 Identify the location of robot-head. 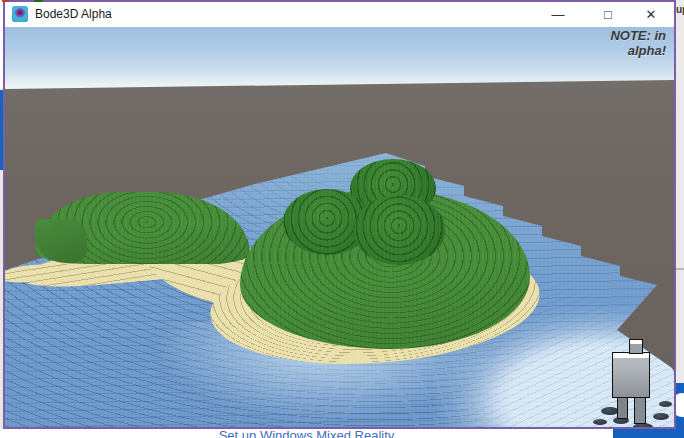
(636, 346).